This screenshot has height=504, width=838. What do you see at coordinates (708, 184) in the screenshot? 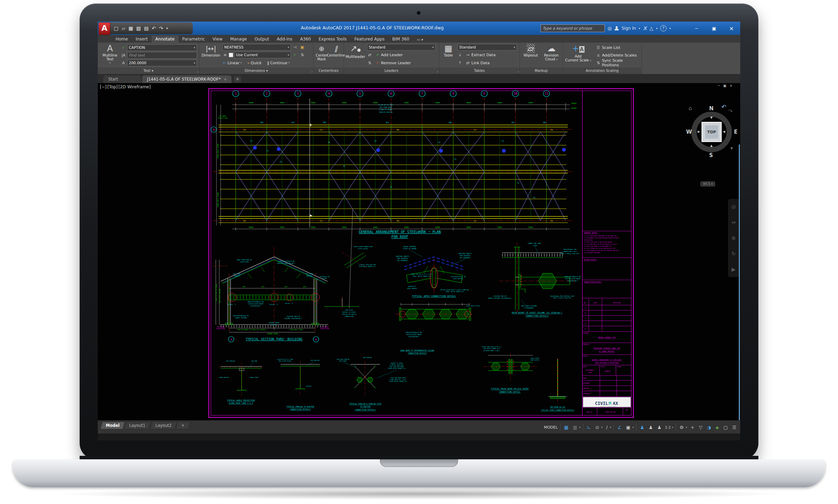
I see `wcs-dropdown: WCS ▾` at bounding box center [708, 184].